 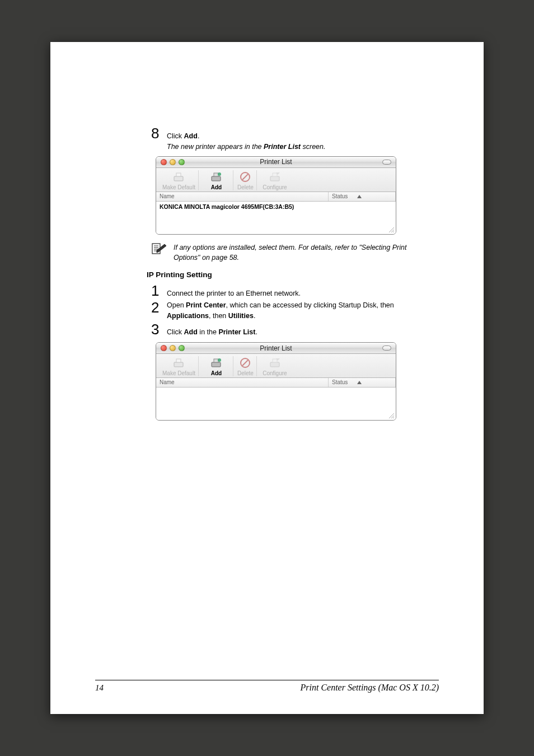 What do you see at coordinates (100, 688) in the screenshot?
I see `page-number: 14` at bounding box center [100, 688].